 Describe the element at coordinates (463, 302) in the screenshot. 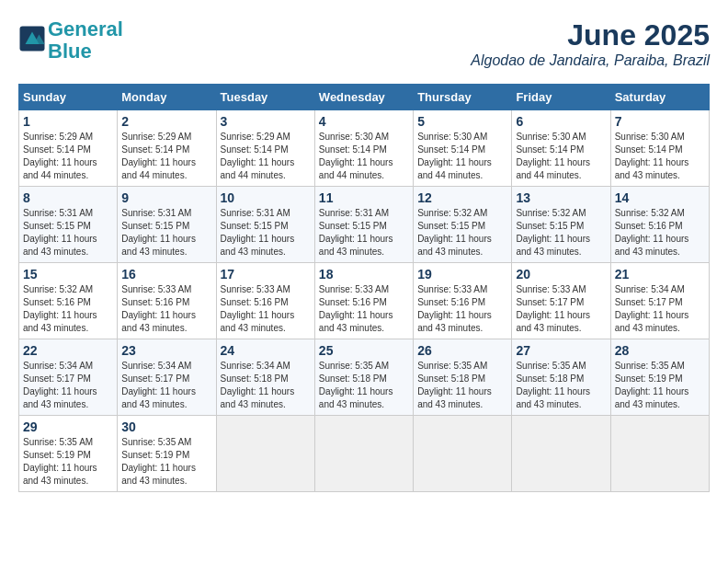

I see `table-row: 19 Sunrise: 5:33 AM Sunset: 5:16 PM Dayl…` at that location.